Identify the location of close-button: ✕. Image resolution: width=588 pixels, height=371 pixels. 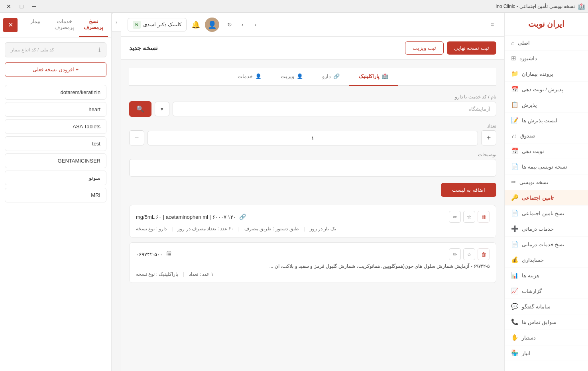
(9, 6).